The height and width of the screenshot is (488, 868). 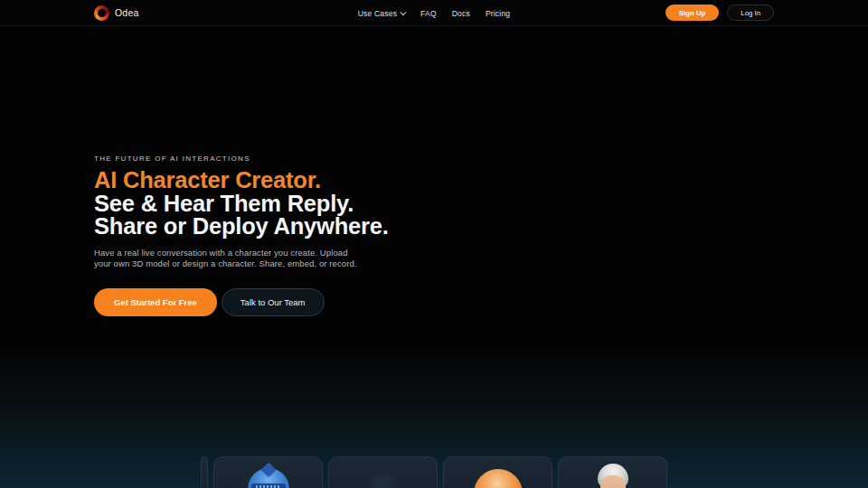 I want to click on nav-item-faq: FAQ, so click(x=429, y=14).